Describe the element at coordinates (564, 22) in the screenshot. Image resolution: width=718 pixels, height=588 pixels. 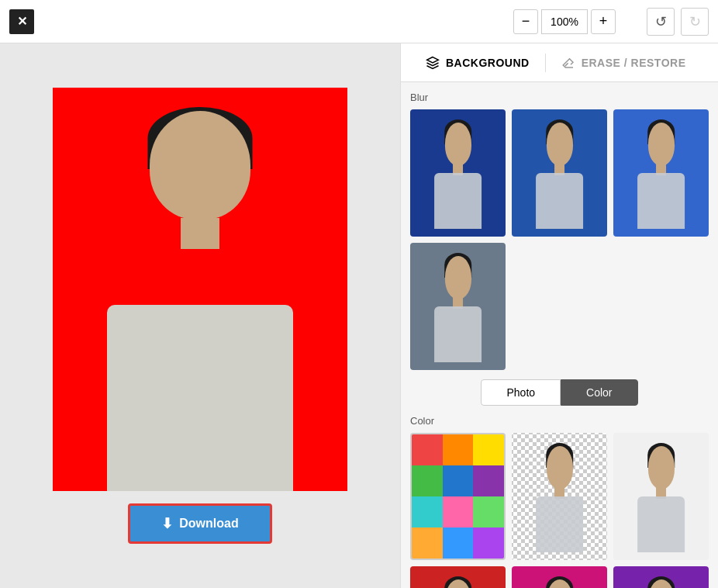
I see `zoom-value-display: 100%` at that location.